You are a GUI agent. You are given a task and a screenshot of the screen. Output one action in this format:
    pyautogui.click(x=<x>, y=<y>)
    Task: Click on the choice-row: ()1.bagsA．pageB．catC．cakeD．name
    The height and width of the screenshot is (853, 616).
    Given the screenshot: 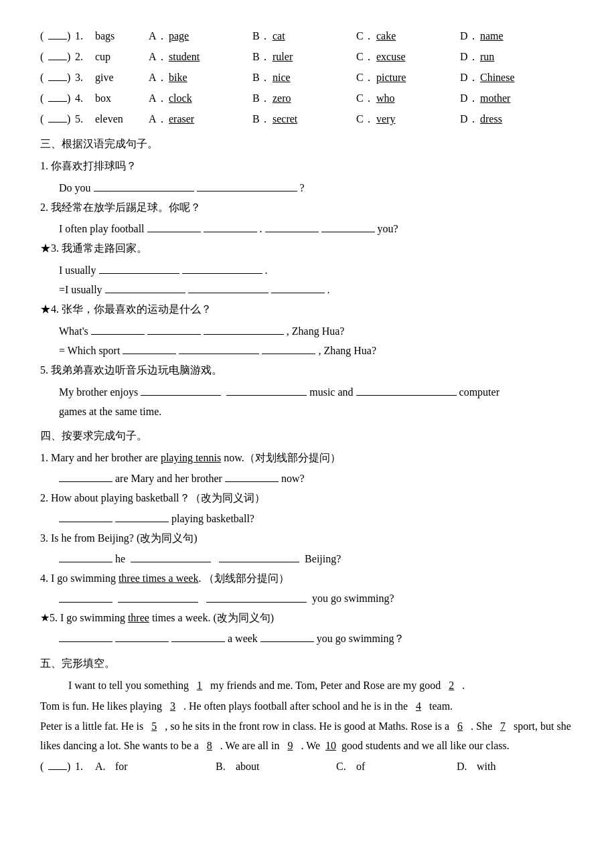 What is the action you would take?
    pyautogui.click(x=308, y=36)
    